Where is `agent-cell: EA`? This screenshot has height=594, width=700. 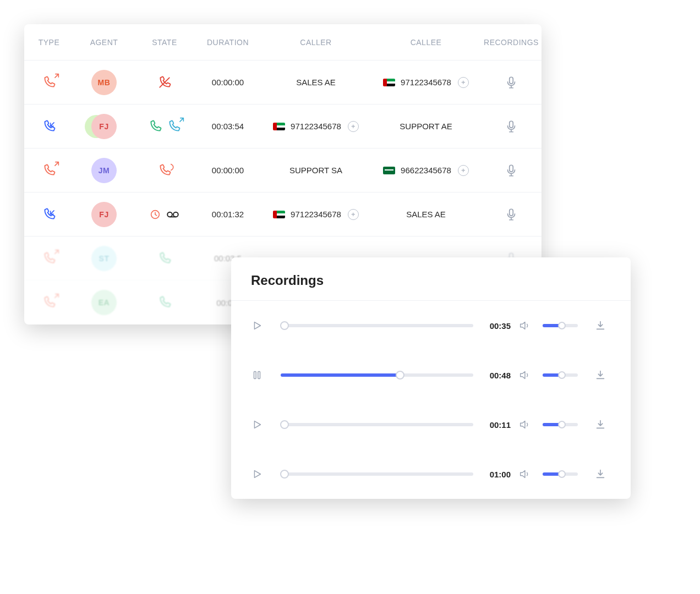
agent-cell: EA is located at coordinates (104, 302).